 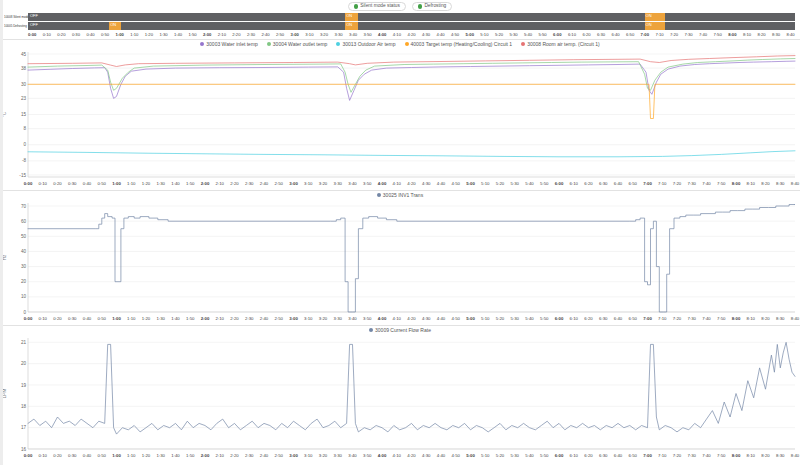 I want to click on status-row-label: 10008 Silent mode status, so click(x=16, y=17).